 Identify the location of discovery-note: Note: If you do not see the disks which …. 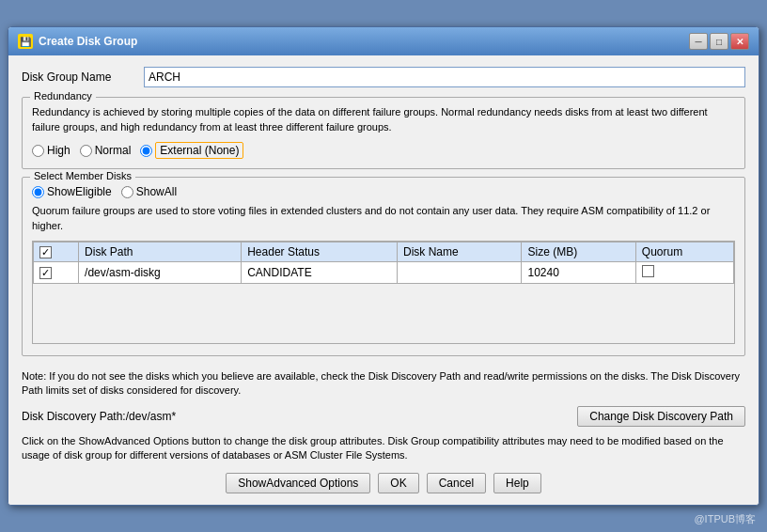
(384, 383).